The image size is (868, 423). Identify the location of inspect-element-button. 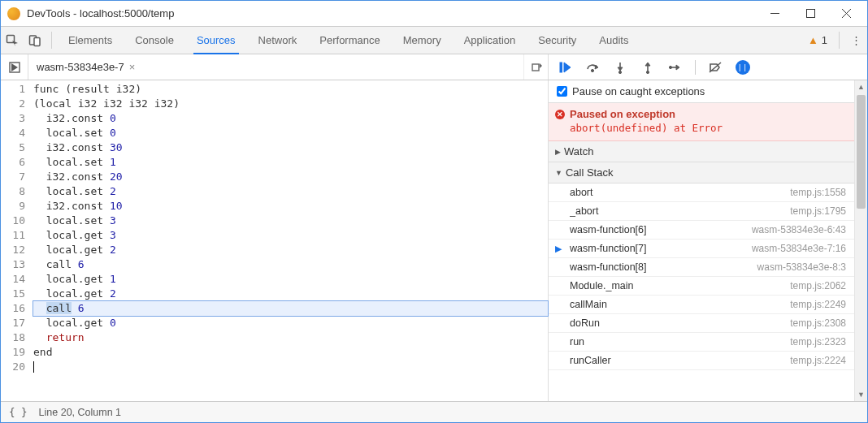
(12, 41).